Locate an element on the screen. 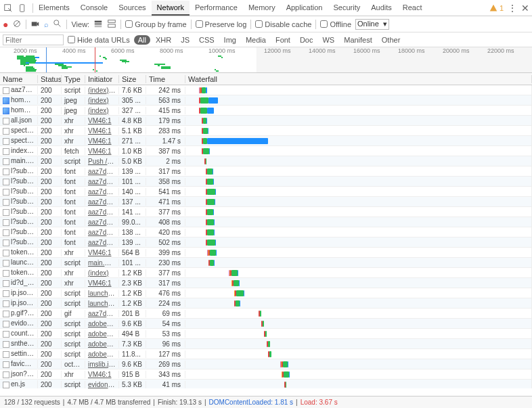  table-row: snthem...200scriptadobe-glo...7.3 KB96 m… is located at coordinates (266, 344).